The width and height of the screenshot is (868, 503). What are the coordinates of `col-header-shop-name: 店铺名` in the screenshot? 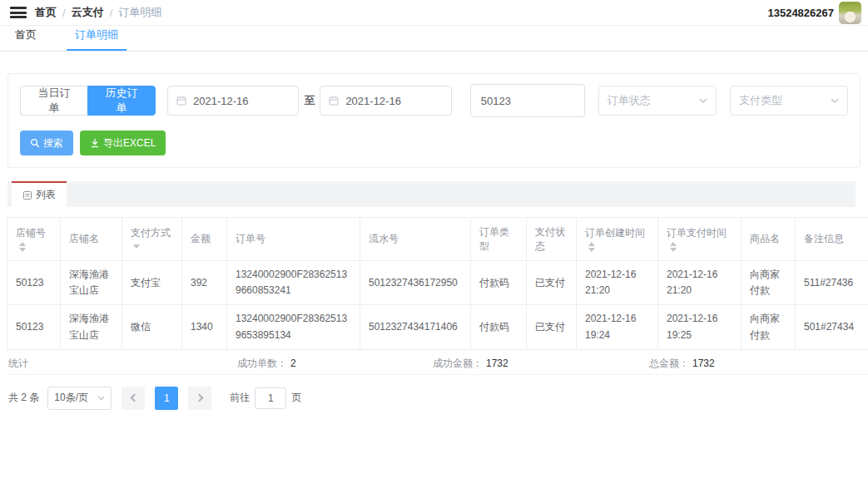 It's located at (92, 239).